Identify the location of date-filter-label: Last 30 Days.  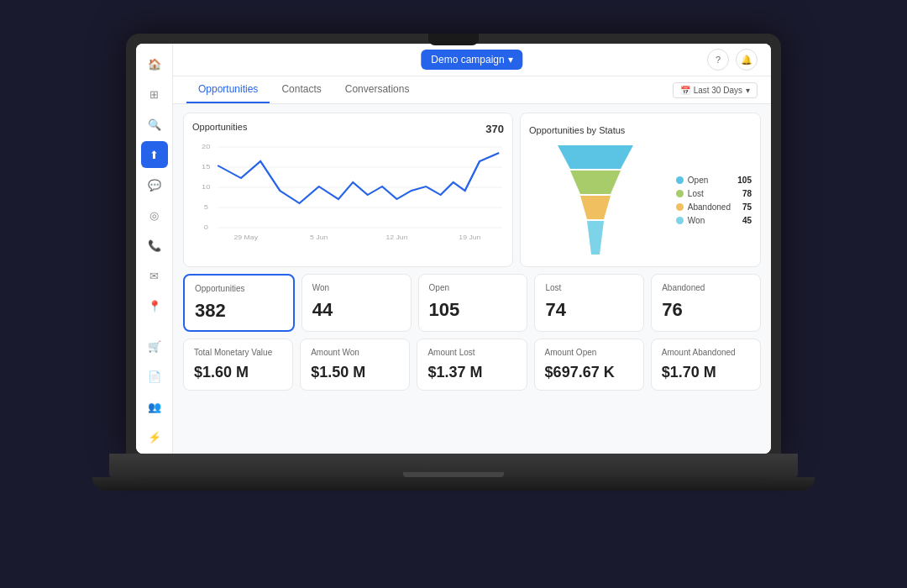
(718, 91).